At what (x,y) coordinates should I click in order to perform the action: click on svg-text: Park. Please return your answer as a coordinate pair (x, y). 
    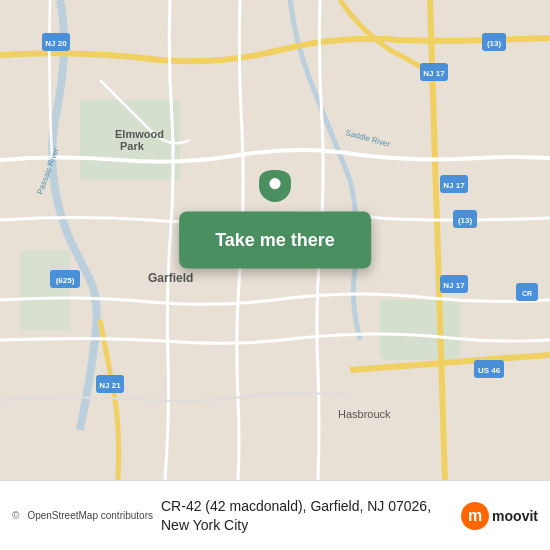
    Looking at the image, I should click on (132, 146).